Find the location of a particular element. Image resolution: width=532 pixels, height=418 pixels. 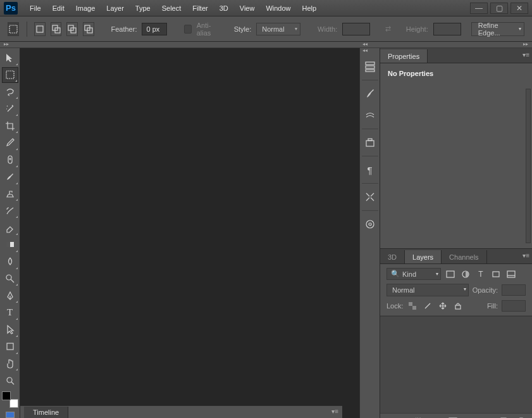

clone-source-panel-icon is located at coordinates (370, 142).